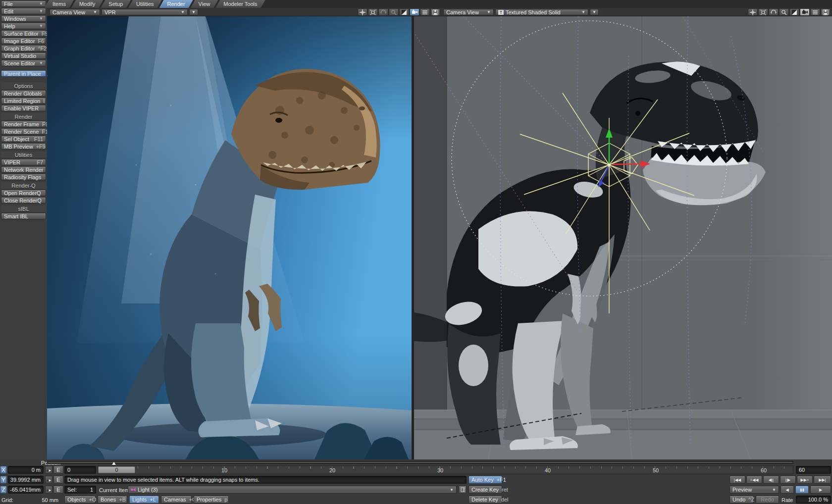 This screenshot has width=832, height=504. Describe the element at coordinates (24, 147) in the screenshot. I see `mb-preview-button: MB Preview+F9` at that location.